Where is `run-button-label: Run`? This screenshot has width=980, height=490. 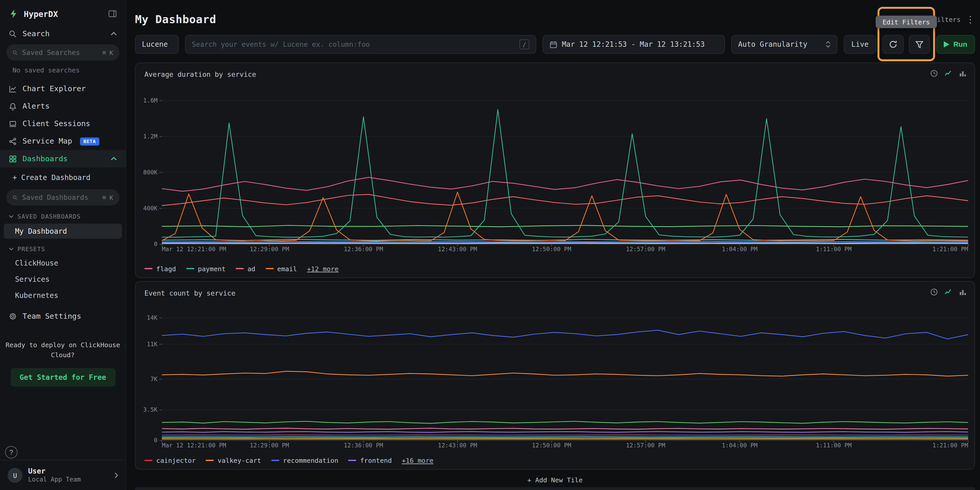
run-button-label: Run is located at coordinates (960, 44).